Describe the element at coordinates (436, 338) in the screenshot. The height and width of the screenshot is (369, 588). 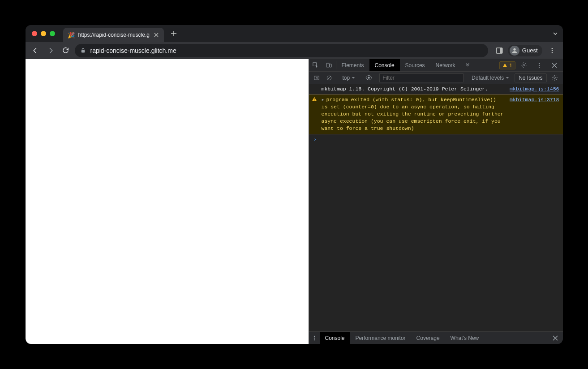
I see `devtools-drawer: Console Performance monitor Coverage Wha…` at that location.